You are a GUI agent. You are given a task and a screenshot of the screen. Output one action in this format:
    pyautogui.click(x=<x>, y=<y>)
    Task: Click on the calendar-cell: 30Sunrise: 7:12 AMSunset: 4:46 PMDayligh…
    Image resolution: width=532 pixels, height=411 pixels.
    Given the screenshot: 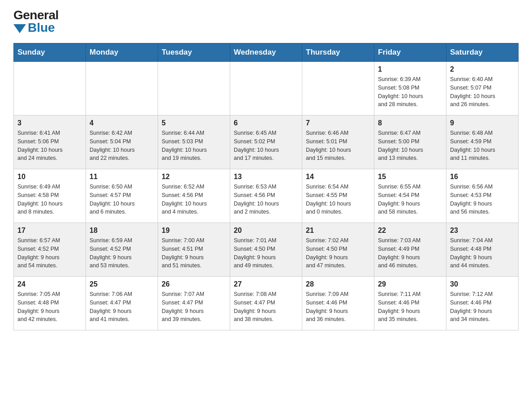 What is the action you would take?
    pyautogui.click(x=483, y=304)
    